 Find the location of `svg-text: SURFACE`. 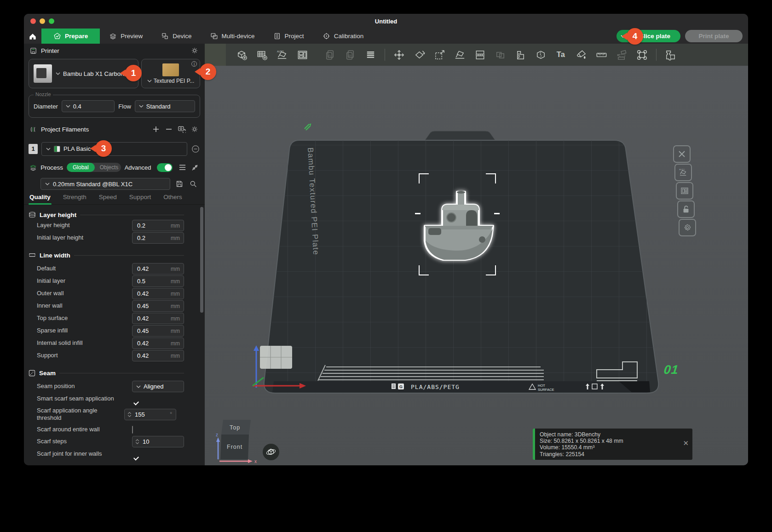

svg-text: SURFACE is located at coordinates (546, 390).